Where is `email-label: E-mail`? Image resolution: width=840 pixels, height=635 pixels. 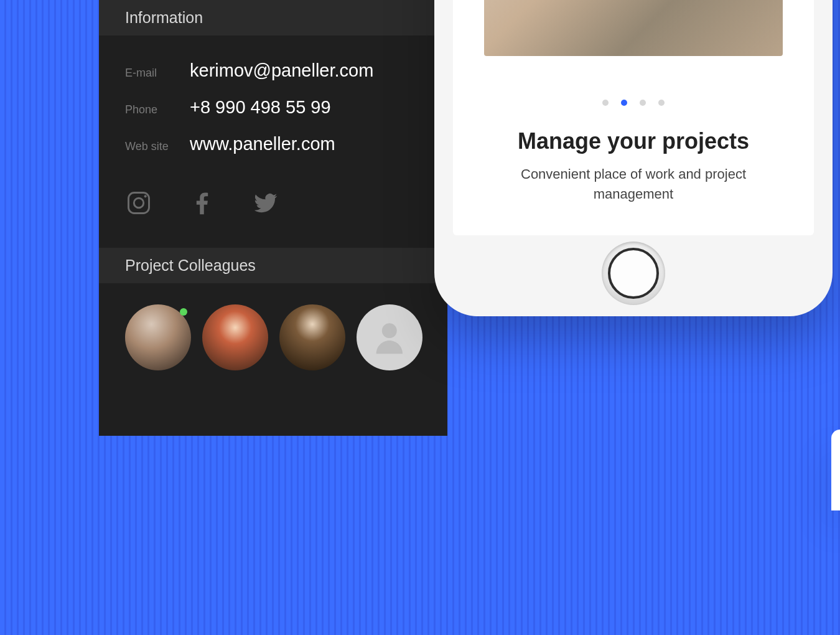
email-label: E-mail is located at coordinates (157, 73).